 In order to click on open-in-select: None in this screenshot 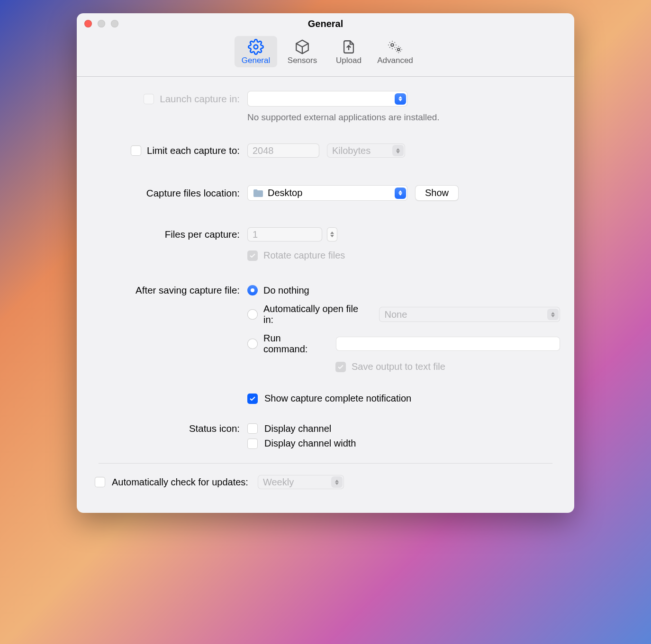, I will do `click(470, 314)`.